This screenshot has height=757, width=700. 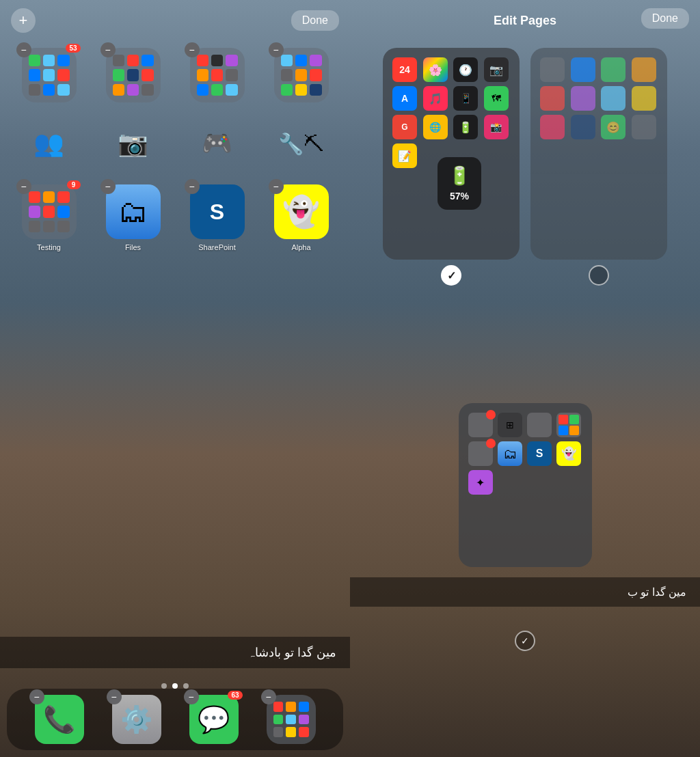 I want to click on camera-icon-cell: 📷, so click(x=133, y=143).